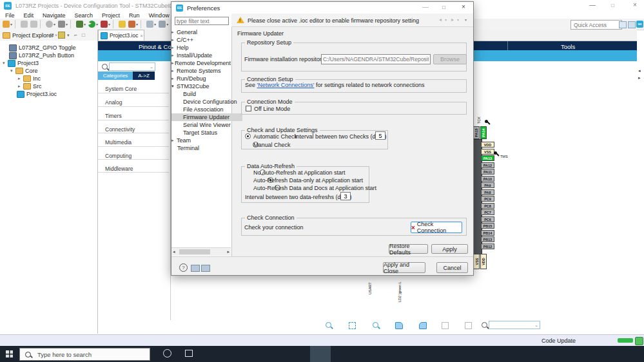 This screenshot has width=644, height=362. What do you see at coordinates (399, 326) in the screenshot?
I see `rotate-left-icon` at bounding box center [399, 326].